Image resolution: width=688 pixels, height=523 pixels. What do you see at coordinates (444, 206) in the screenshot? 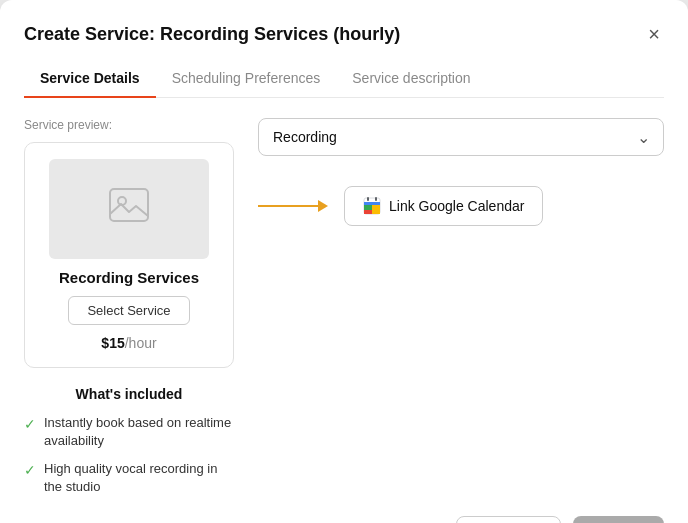
I see `link-google-calendar-button: Link Google Calendar` at bounding box center [444, 206].